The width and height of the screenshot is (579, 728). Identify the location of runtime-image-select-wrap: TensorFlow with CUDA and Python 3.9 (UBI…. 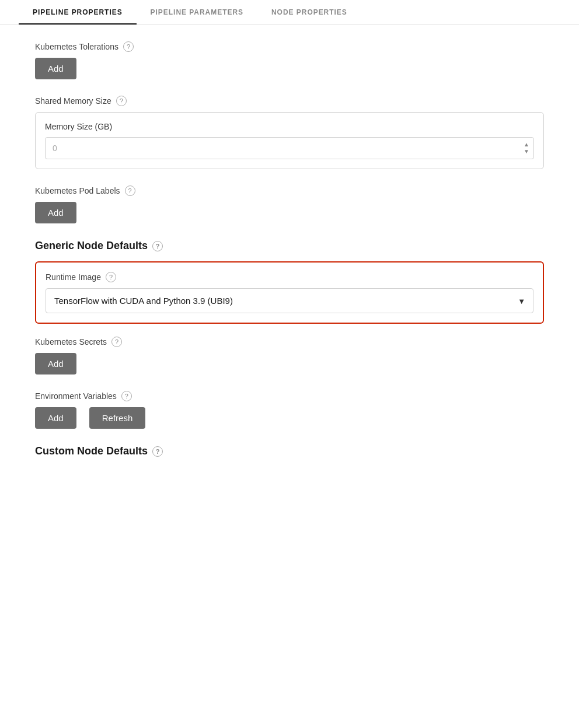
(290, 301).